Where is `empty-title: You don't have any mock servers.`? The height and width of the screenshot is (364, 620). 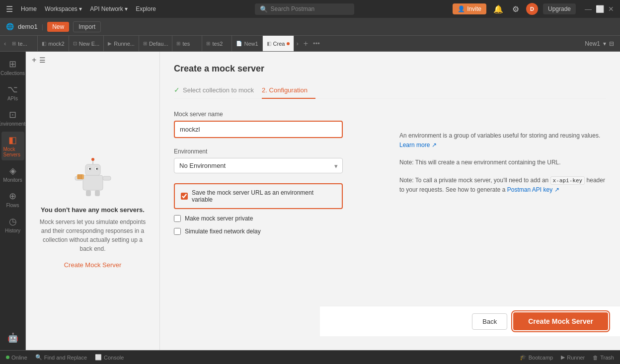 empty-title: You don't have any mock servers. is located at coordinates (92, 210).